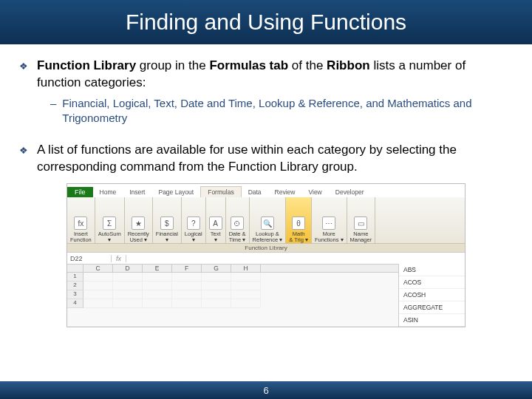 This screenshot has width=532, height=399. What do you see at coordinates (24, 75) in the screenshot?
I see `diamond-icon: ❖` at bounding box center [24, 75].